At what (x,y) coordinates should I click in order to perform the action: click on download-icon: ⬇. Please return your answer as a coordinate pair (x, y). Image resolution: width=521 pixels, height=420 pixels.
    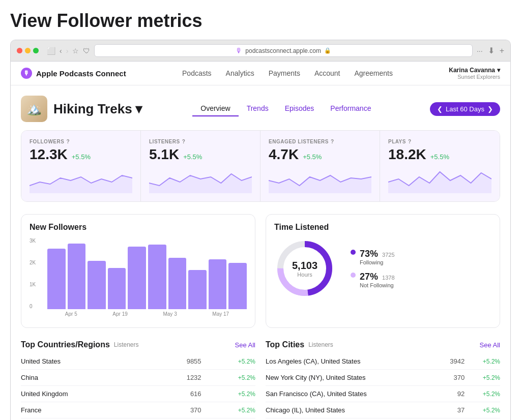
    Looking at the image, I should click on (491, 51).